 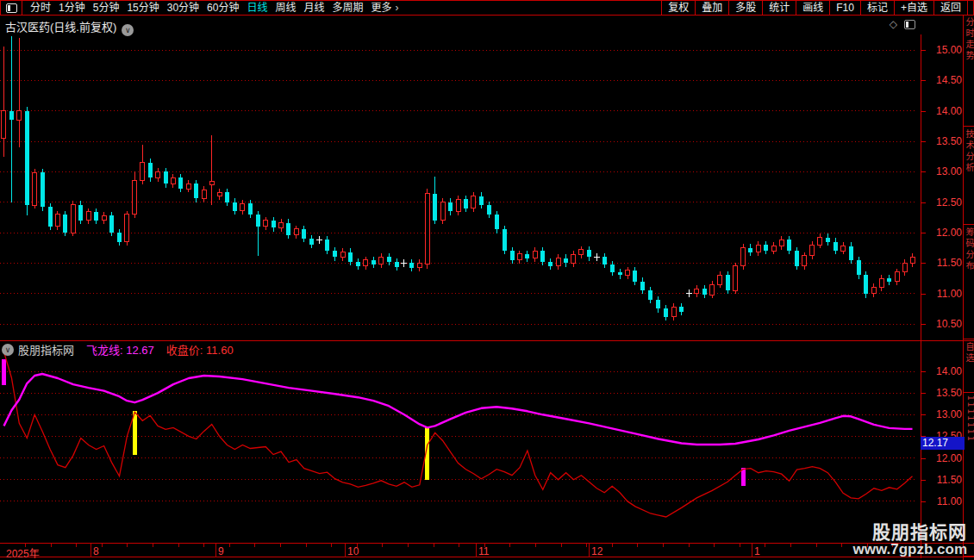 What do you see at coordinates (257, 8) in the screenshot?
I see `menu-item-日线: 日线` at bounding box center [257, 8].